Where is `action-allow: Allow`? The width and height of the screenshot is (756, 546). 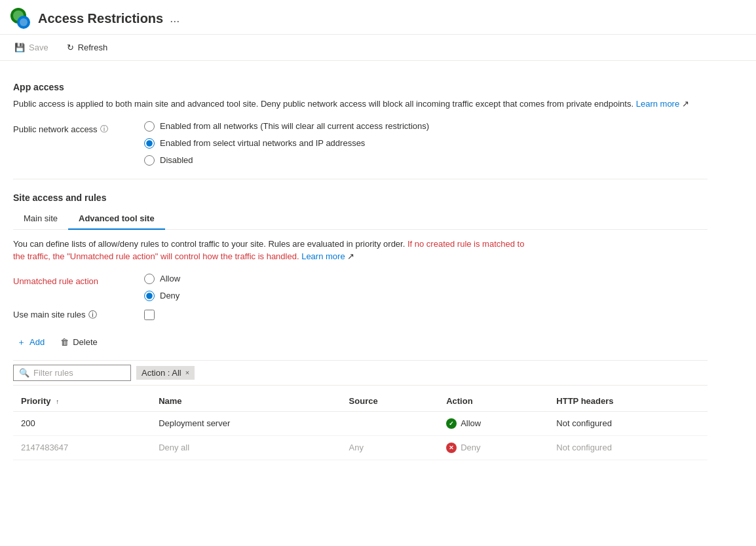
action-allow: Allow is located at coordinates (493, 424).